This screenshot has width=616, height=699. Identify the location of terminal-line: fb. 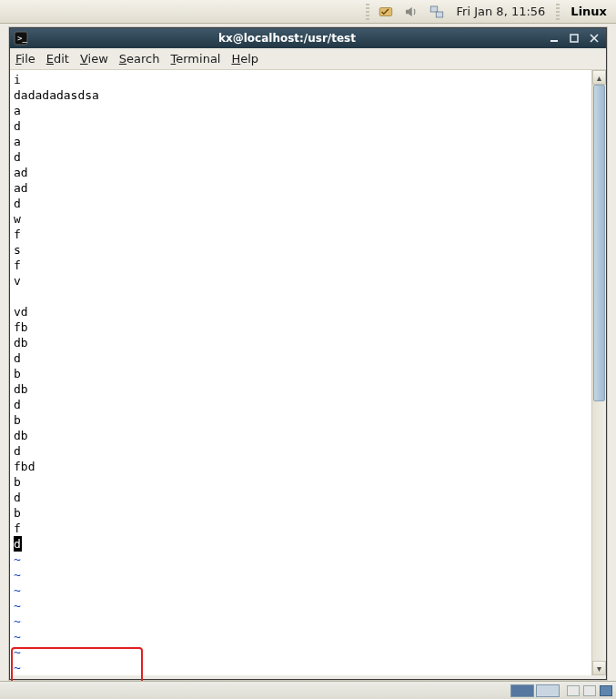
(300, 328).